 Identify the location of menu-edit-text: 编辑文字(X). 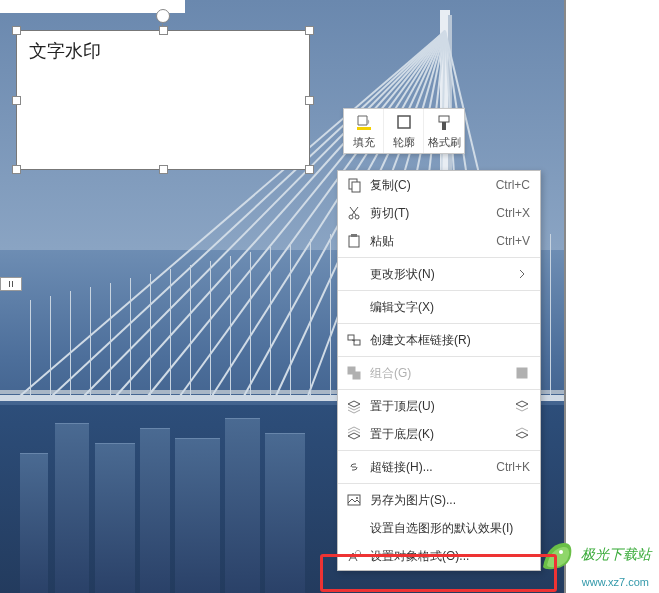
(439, 307).